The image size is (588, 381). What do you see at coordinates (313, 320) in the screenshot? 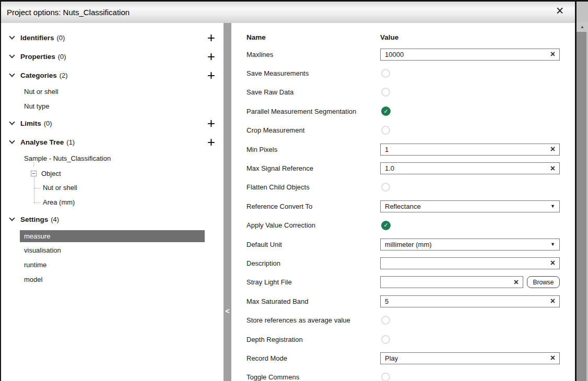
I see `setting-label: Store references as average value` at bounding box center [313, 320].